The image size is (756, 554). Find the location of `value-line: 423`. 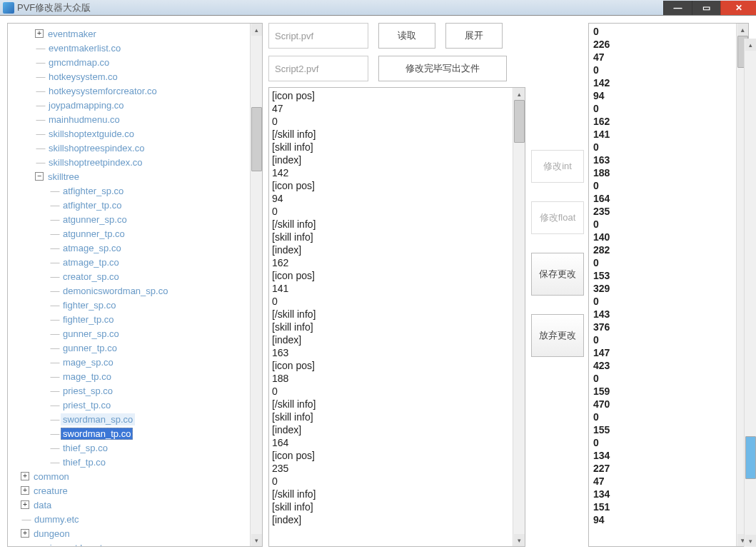

value-line: 423 is located at coordinates (668, 366).